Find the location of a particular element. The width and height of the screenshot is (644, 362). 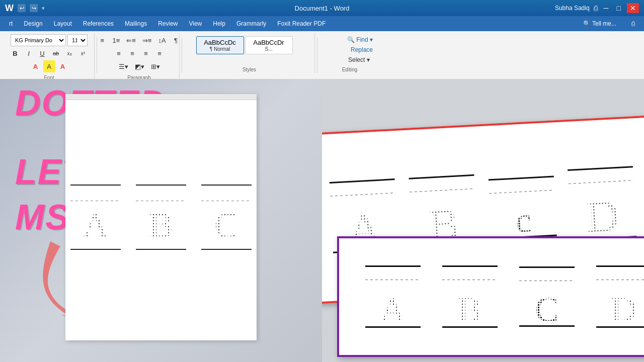

list-button: ☰▾ is located at coordinates (124, 66).